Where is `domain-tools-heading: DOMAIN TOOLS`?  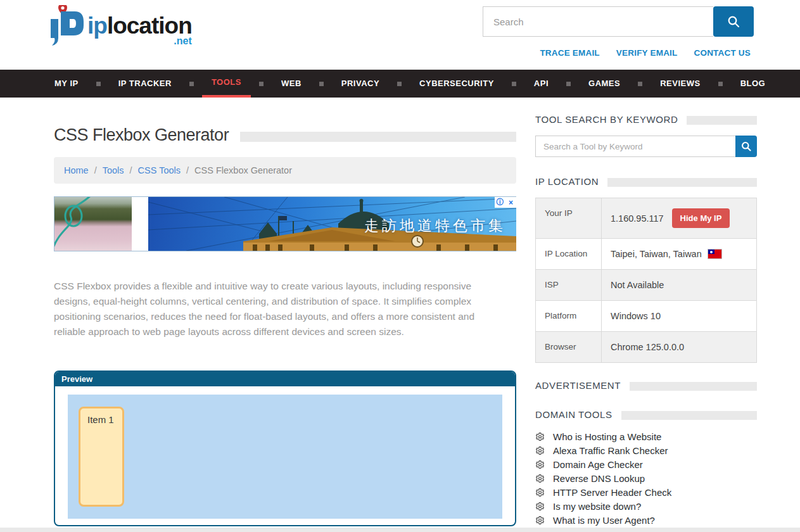
domain-tools-heading: DOMAIN TOOLS is located at coordinates (646, 414).